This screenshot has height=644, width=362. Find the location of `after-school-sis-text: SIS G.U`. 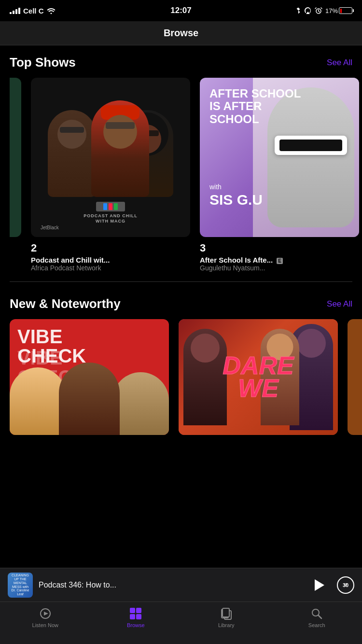

after-school-sis-text: SIS G.U is located at coordinates (236, 200).